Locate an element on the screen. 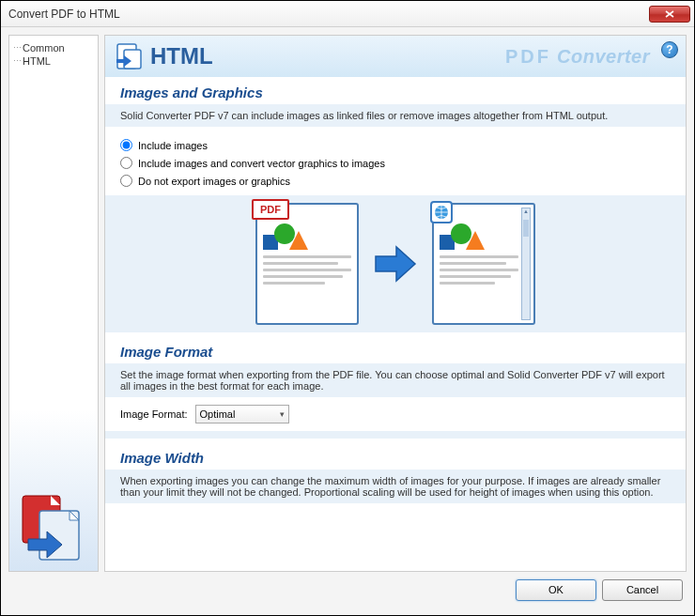 The height and width of the screenshot is (616, 695). help-button: ? is located at coordinates (670, 50).